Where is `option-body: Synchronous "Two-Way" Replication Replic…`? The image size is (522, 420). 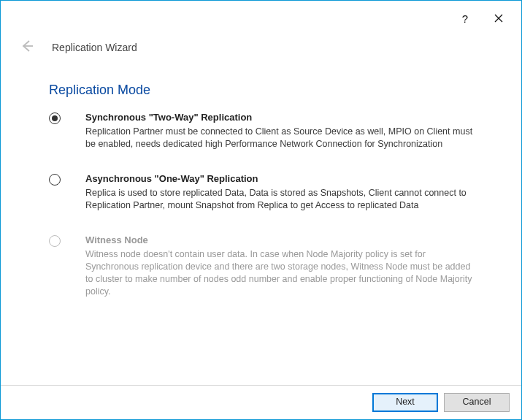
option-body: Synchronous "Two-Way" Replication Replic… is located at coordinates (279, 131).